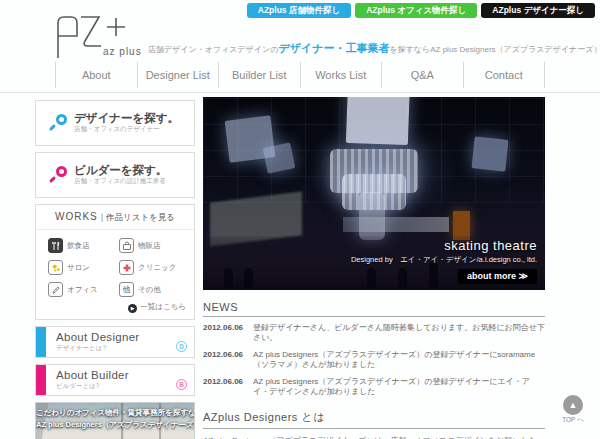 The width and height of the screenshot is (600, 439). Describe the element at coordinates (115, 413) in the screenshot. I see `banner-line1: こだわりのオフィス物件・賃貸事務所を探すなら` at that location.